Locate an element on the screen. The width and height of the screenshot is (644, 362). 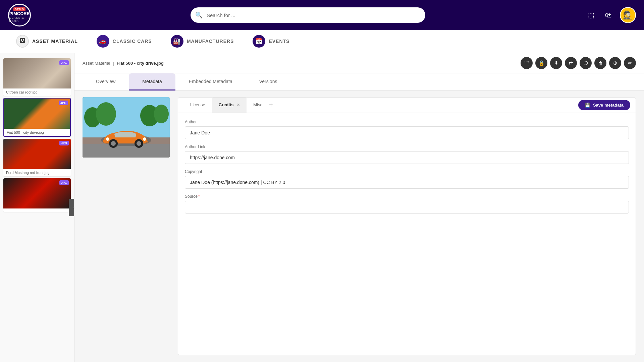
tabs-row: Overview Metadata Embedded Metadata Vers… is located at coordinates (359, 82).